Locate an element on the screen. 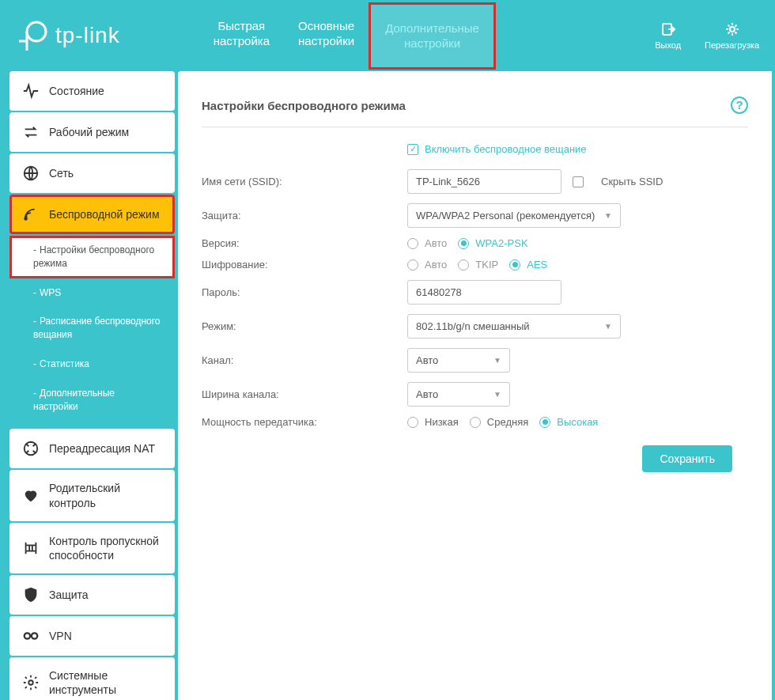  enc-auto-radio is located at coordinates (413, 265).